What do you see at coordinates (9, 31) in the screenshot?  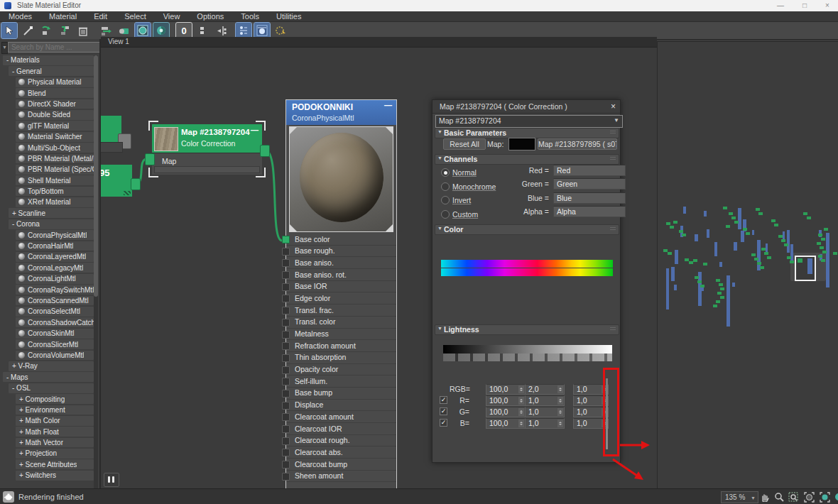 I see `select-tool-icon` at bounding box center [9, 31].